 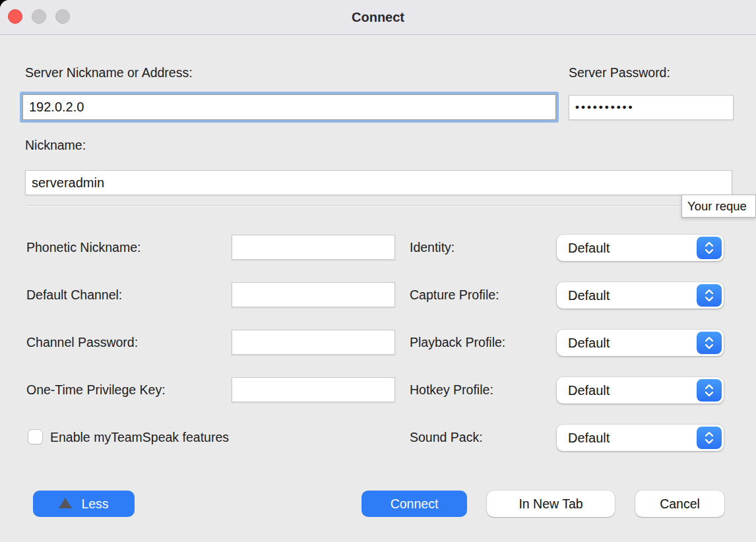 I want to click on capture-profile-label: Capture Profile:, so click(x=454, y=295).